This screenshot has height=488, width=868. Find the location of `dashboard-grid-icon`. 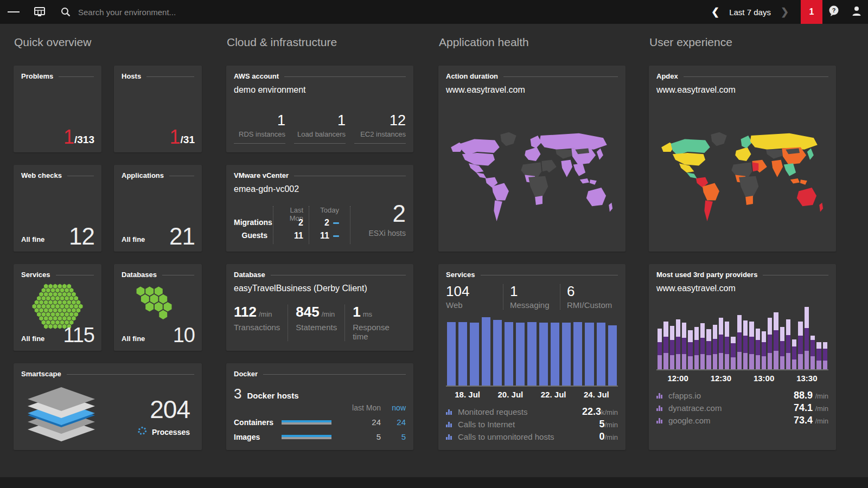

dashboard-grid-icon is located at coordinates (40, 12).